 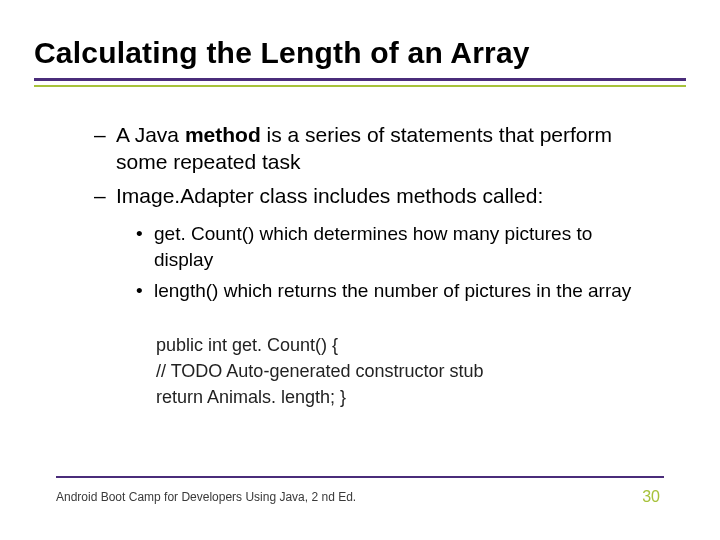 What do you see at coordinates (360, 491) in the screenshot?
I see `footer: Android Boot Camp for Developers Using J…` at bounding box center [360, 491].